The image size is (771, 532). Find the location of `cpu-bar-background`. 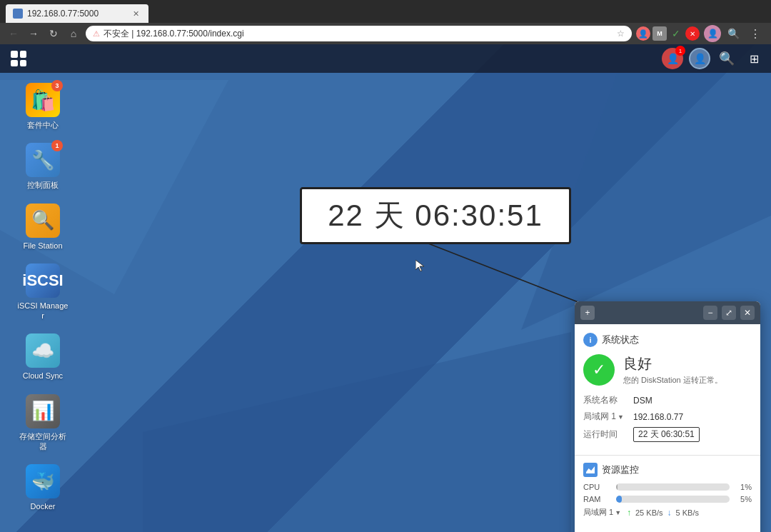

cpu-bar-background is located at coordinates (672, 487).